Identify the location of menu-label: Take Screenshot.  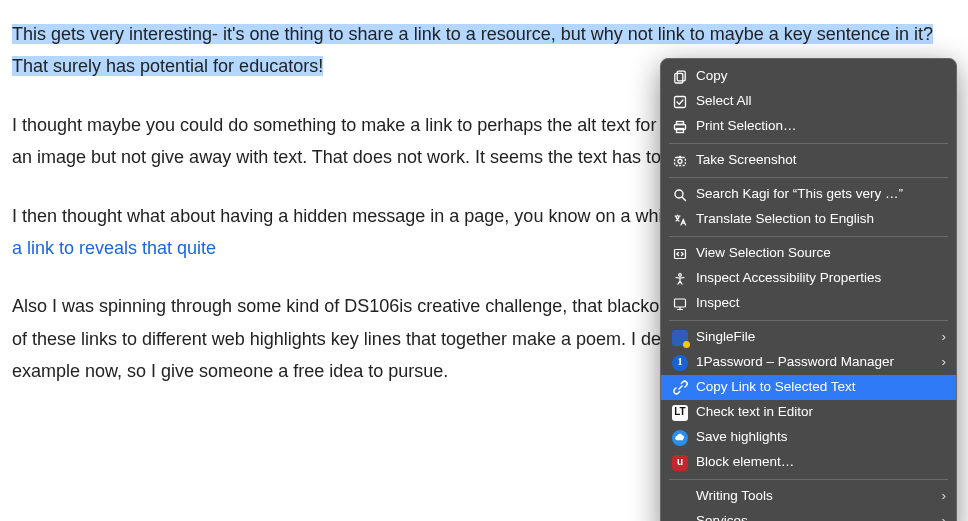
(821, 160).